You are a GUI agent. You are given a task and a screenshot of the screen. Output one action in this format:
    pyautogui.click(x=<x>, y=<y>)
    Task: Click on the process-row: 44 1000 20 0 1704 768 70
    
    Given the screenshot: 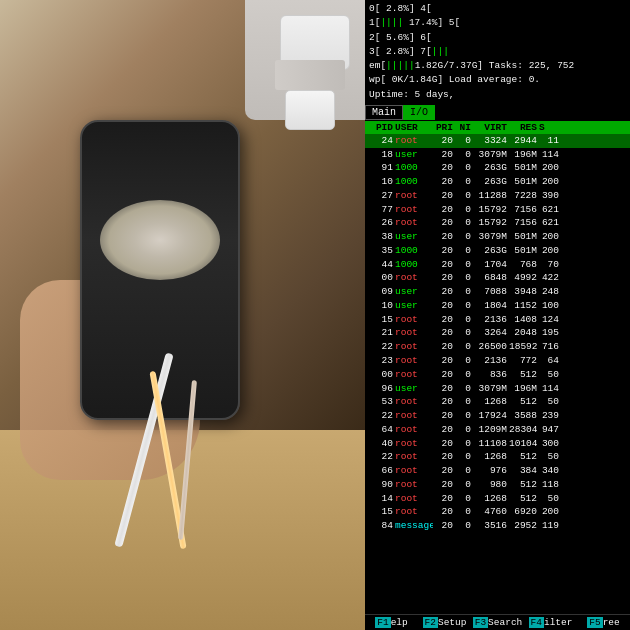 What is the action you would take?
    pyautogui.click(x=498, y=265)
    